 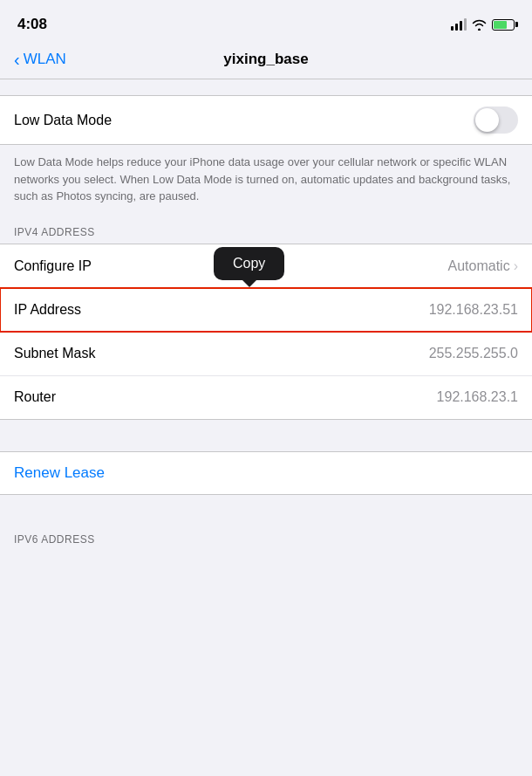 What do you see at coordinates (35, 397) in the screenshot?
I see `router-label: Router` at bounding box center [35, 397].